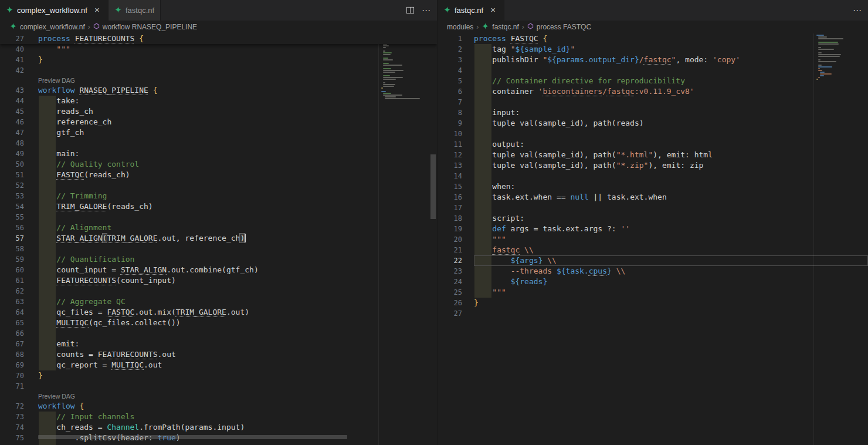 The image size is (868, 445). I want to click on code-line: 62, so click(218, 291).